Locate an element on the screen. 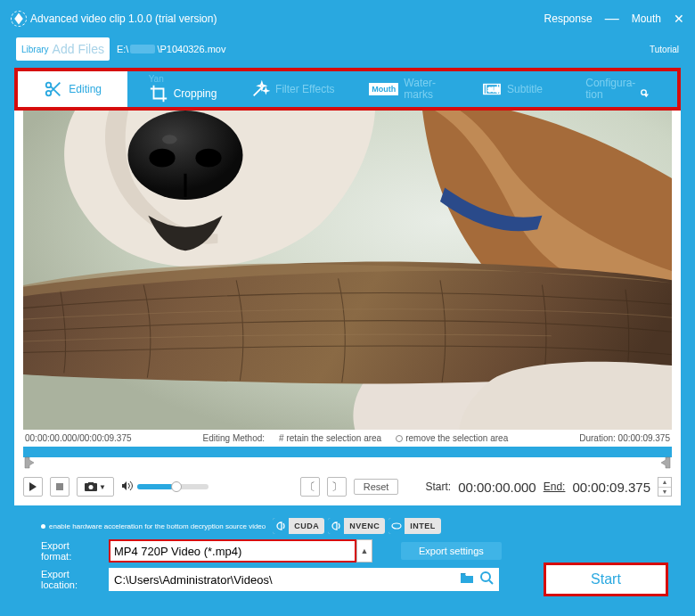 The height and width of the screenshot is (616, 695). svg-text: SUB is located at coordinates (494, 89).